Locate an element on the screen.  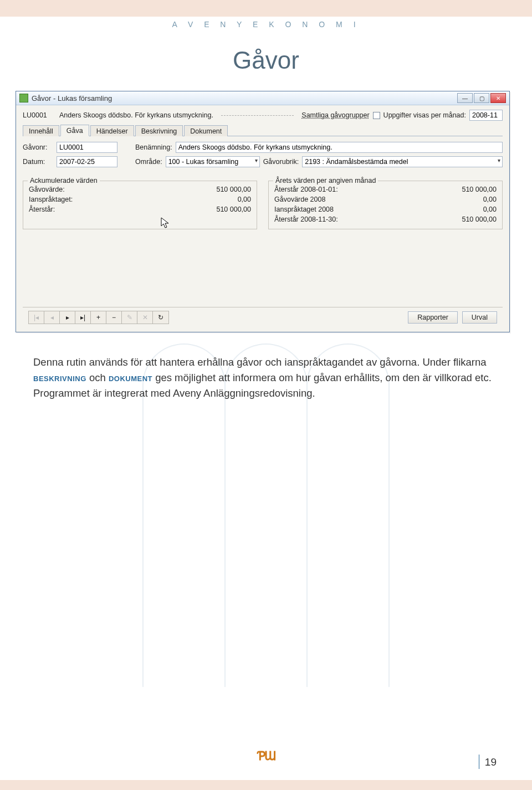
record-navigator: |◂ ◂ ▸ ▸| + − ✎ ✕ ↻ is located at coordinates (99, 317).